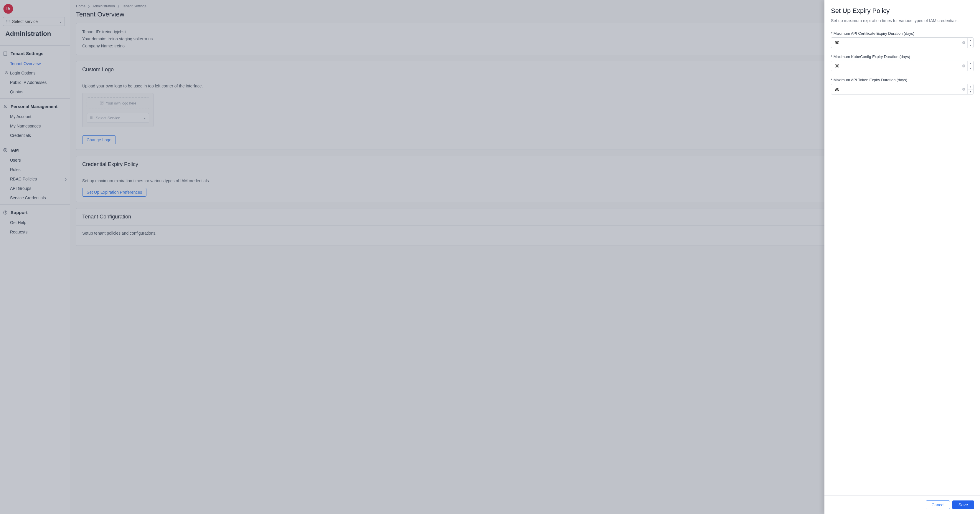  Describe the element at coordinates (902, 11) in the screenshot. I see `drawer-title: Set Up Expiry Policy` at that location.